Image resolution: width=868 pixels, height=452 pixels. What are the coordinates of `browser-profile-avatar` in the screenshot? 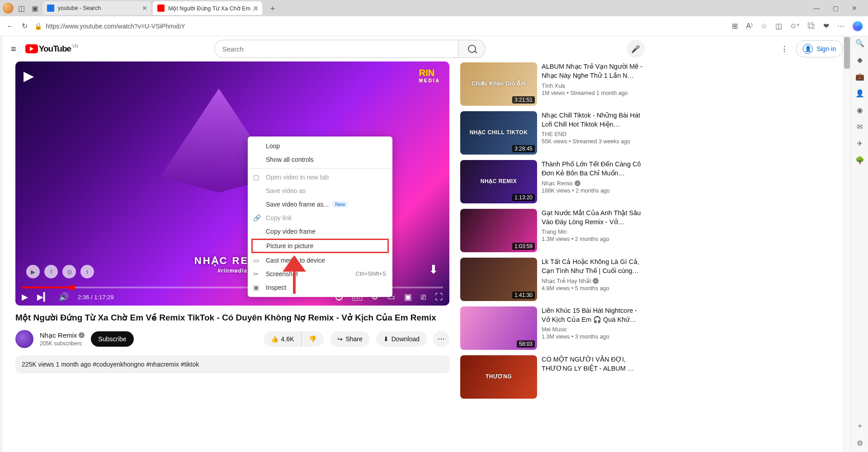 It's located at (8, 8).